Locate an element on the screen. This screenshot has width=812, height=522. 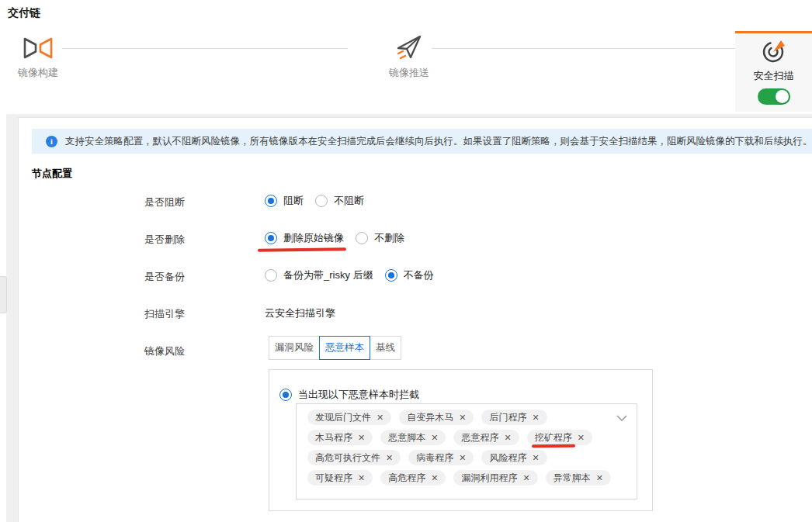
toggle-knob is located at coordinates (783, 96).